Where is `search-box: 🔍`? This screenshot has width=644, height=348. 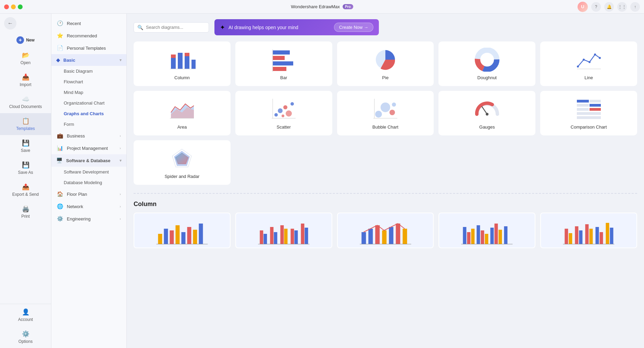
search-box: 🔍 is located at coordinates (171, 27).